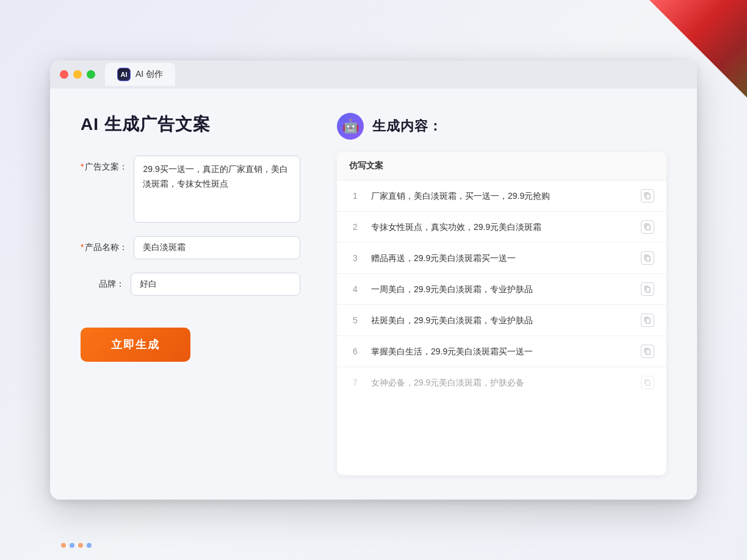  What do you see at coordinates (501, 259) in the screenshot?
I see `row-text: 赠品再送，29.9元美白淡斑霜买一送一` at bounding box center [501, 259].